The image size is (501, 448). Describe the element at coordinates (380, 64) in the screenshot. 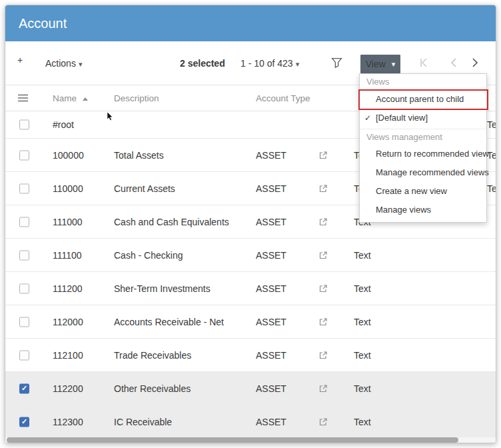

I see `view-button: View▾` at that location.